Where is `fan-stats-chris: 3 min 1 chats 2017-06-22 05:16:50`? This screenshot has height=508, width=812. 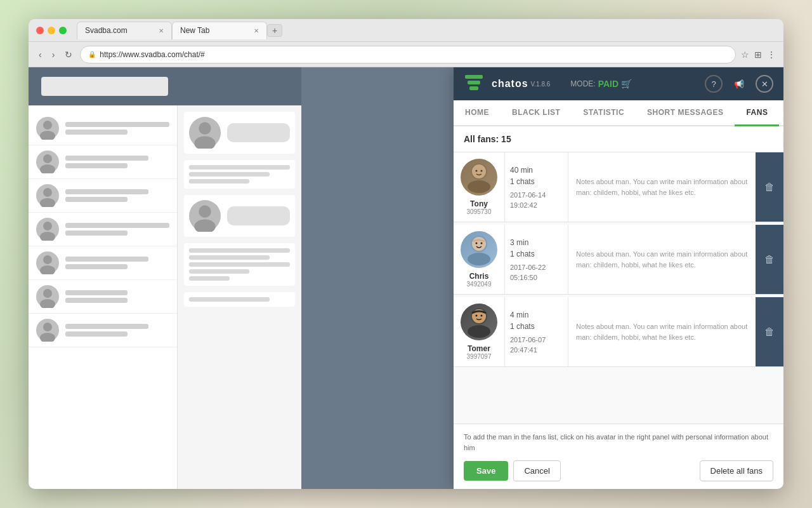 fan-stats-chris: 3 min 1 chats 2017-06-22 05:16:50 is located at coordinates (536, 259).